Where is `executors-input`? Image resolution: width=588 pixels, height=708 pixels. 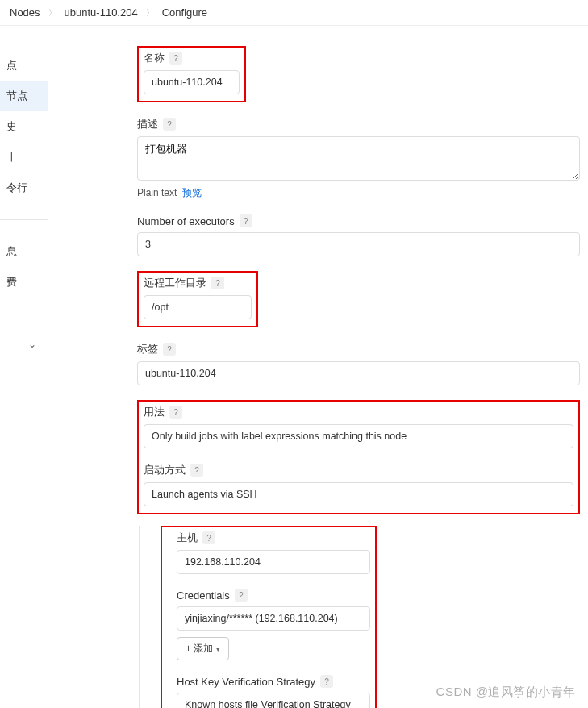 executors-input is located at coordinates (358, 244).